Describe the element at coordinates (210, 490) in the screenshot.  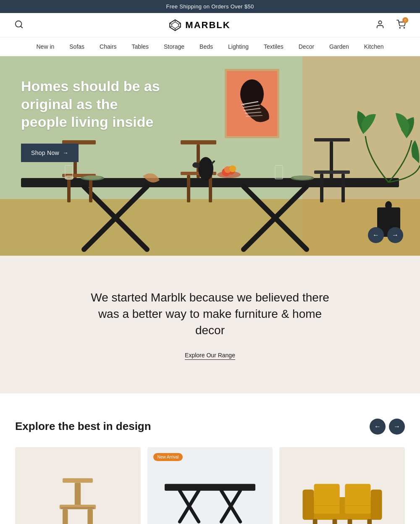
I see `table-product-image` at that location.